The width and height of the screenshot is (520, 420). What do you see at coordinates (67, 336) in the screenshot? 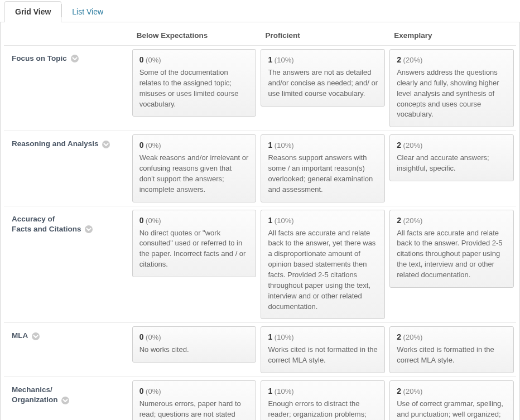
I see `criterion-label: MLA` at bounding box center [67, 336].